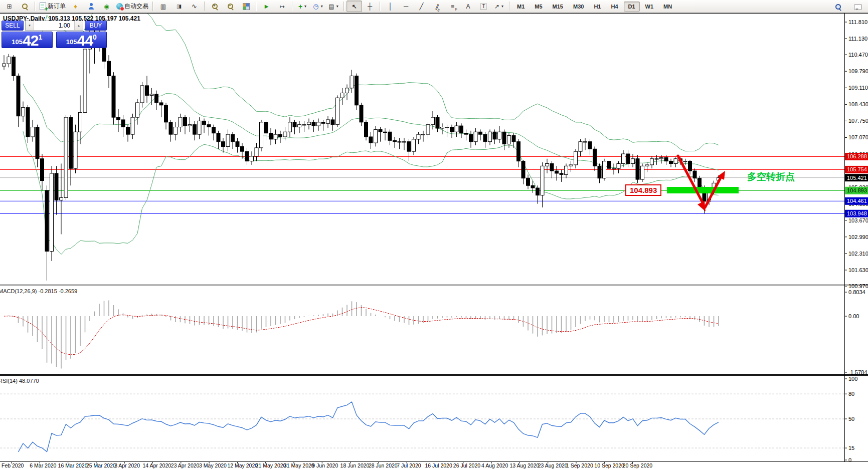 The height and width of the screenshot is (469, 868). Describe the element at coordinates (91, 6) in the screenshot. I see `profile-button` at that location.